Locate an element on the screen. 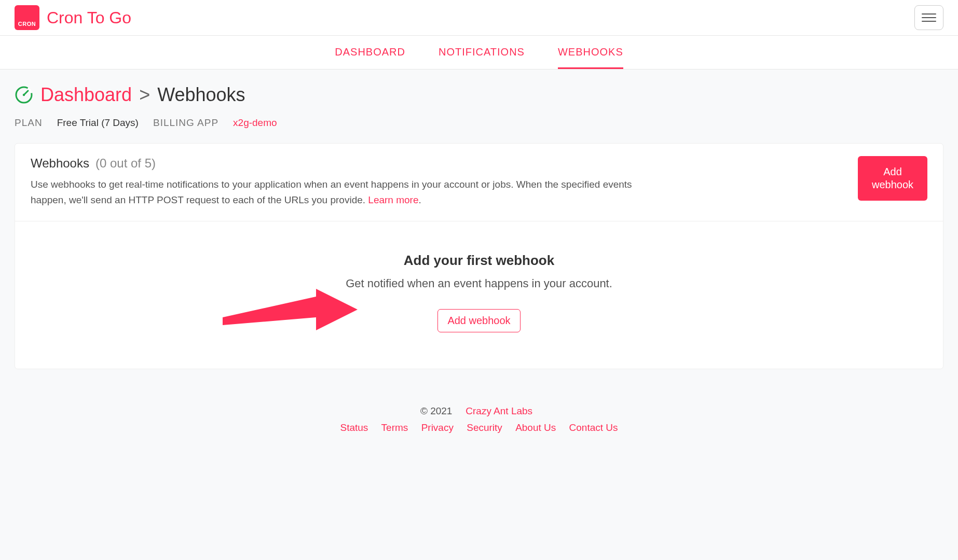 The image size is (958, 560). brand-title: Cron To Go is located at coordinates (89, 18).